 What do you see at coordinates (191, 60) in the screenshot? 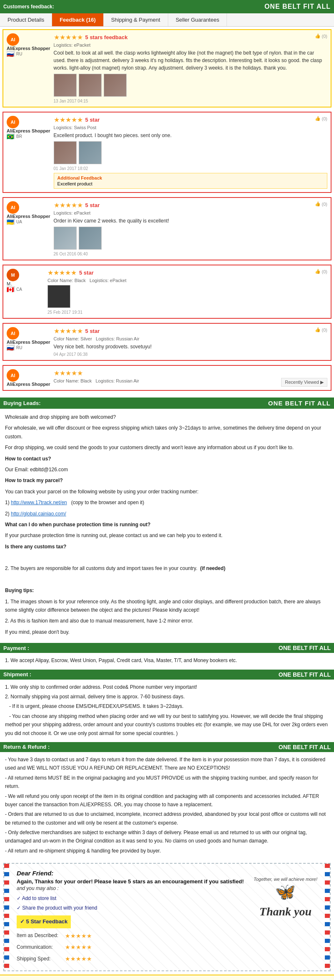
I see `review-text: Cool belt. to look at all well. the clas…` at bounding box center [191, 60].